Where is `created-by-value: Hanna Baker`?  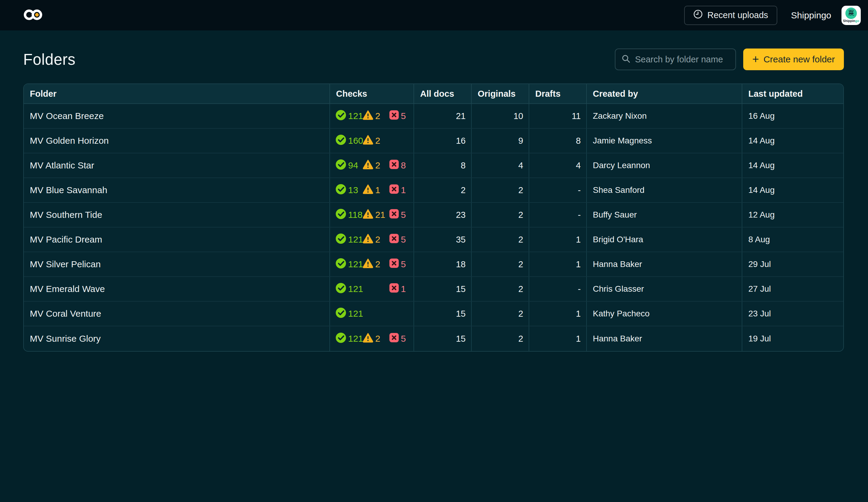
created-by-value: Hanna Baker is located at coordinates (665, 264).